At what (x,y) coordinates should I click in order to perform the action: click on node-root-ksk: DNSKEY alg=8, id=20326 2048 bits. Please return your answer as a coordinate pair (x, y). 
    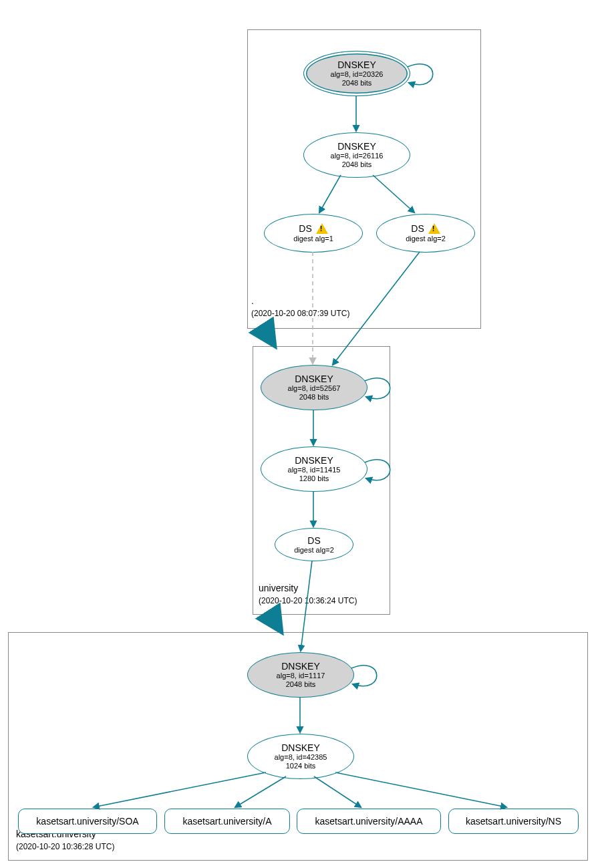
    Looking at the image, I should click on (357, 74).